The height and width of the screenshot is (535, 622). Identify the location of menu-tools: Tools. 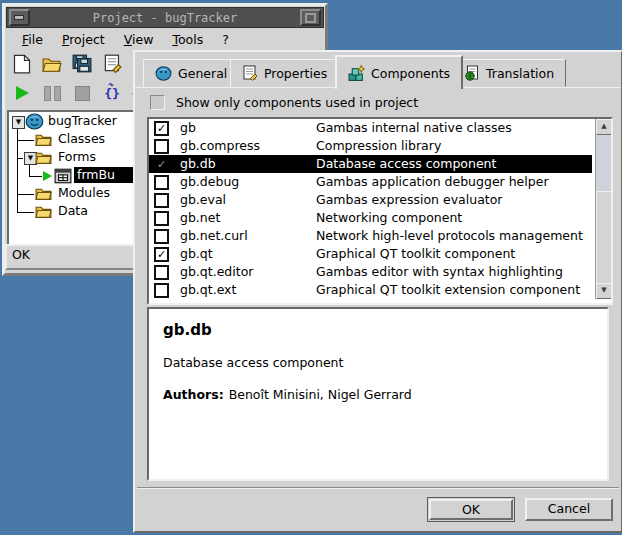
(188, 40).